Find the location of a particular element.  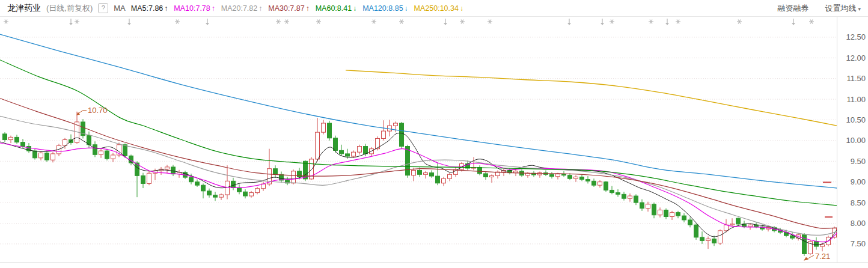

y-axis-label: 8.00 is located at coordinates (858, 224).